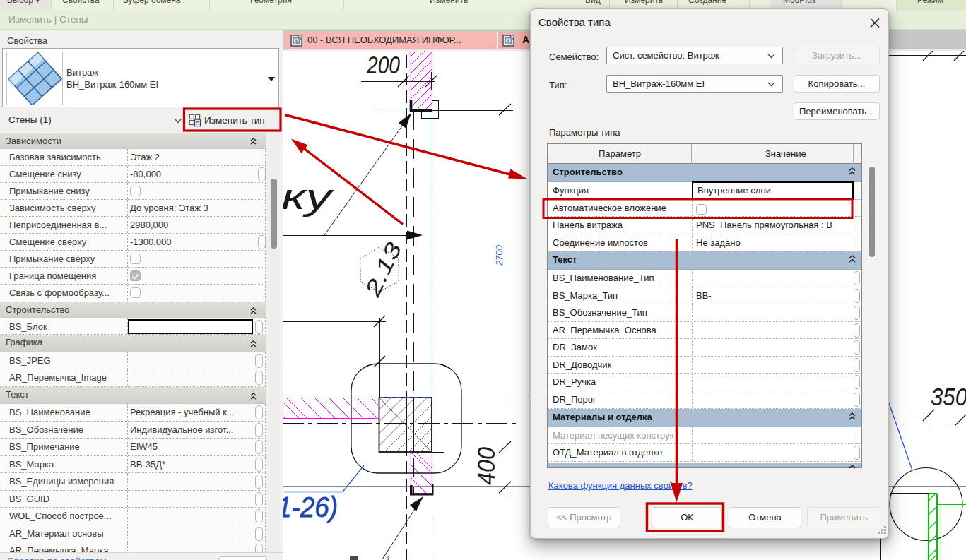  I want to click on svg-text: 200, so click(383, 65).